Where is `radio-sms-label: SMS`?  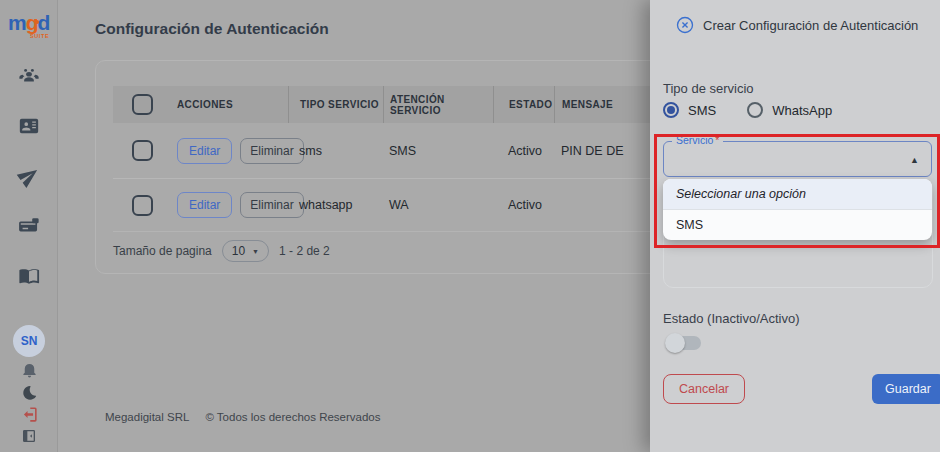
radio-sms-label: SMS is located at coordinates (702, 110).